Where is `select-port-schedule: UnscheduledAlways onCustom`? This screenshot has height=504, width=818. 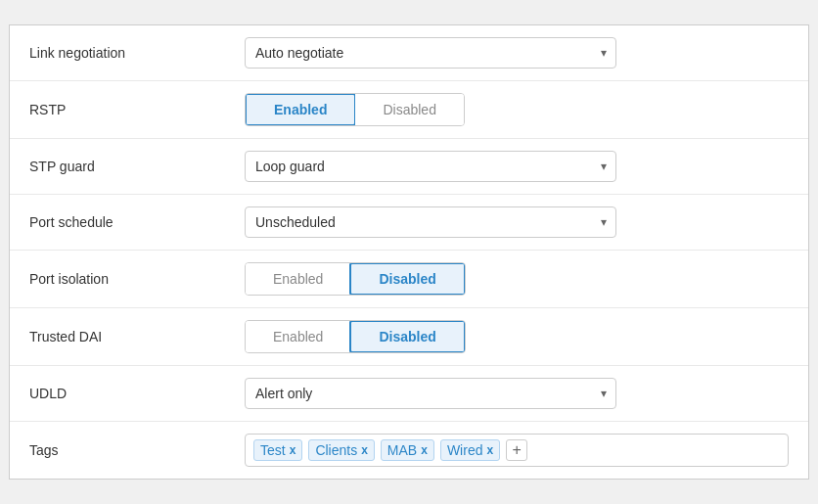
select-port-schedule: UnscheduledAlways onCustom is located at coordinates (431, 222).